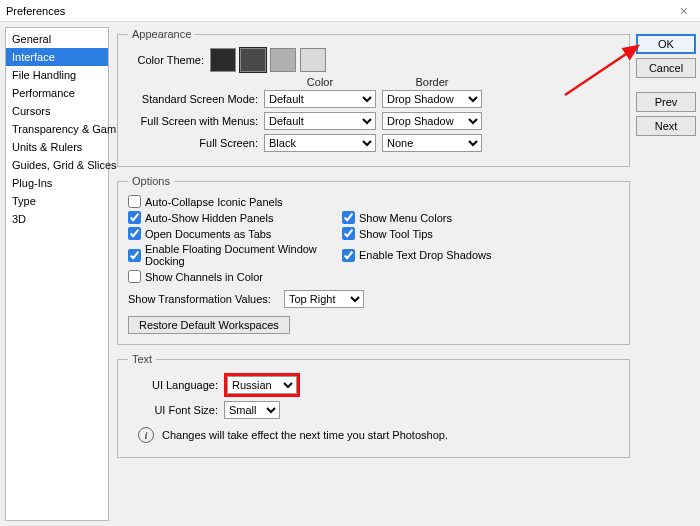  Describe the element at coordinates (348, 256) in the screenshot. I see `checkbox-text-shadows` at that location.